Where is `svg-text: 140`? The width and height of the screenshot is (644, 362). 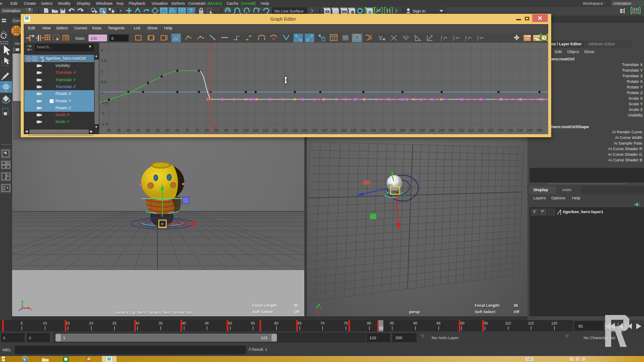 svg-text: 140 is located at coordinates (324, 130).